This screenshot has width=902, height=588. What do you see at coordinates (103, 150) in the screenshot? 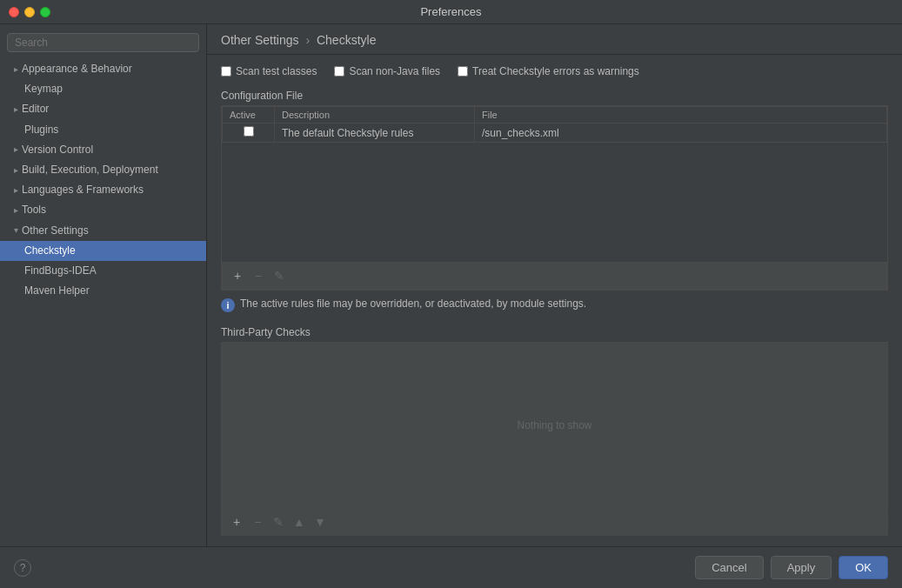
I see `sidebar-item-version-control: ▸ Version Control` at bounding box center [103, 150].